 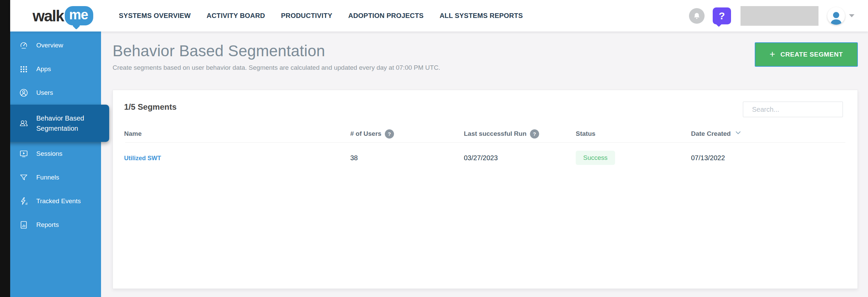 What do you see at coordinates (155, 16) in the screenshot?
I see `nav-systems-overview: SYSTEMS OVERVIEW` at bounding box center [155, 16].